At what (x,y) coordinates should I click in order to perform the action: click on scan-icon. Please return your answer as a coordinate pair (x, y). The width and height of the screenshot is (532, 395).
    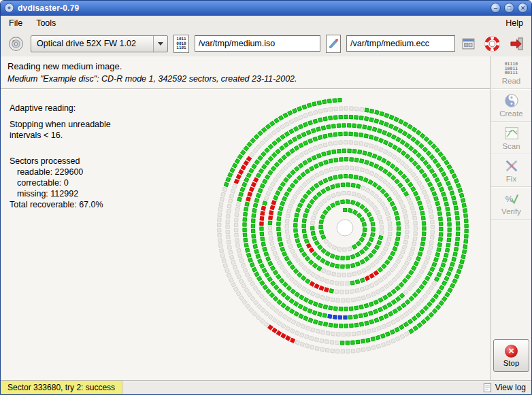
    Looking at the image, I should click on (512, 133).